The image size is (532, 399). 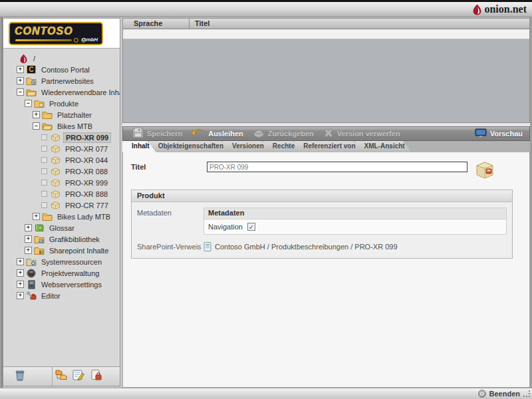 I want to click on tree-item-: /, so click(x=61, y=59).